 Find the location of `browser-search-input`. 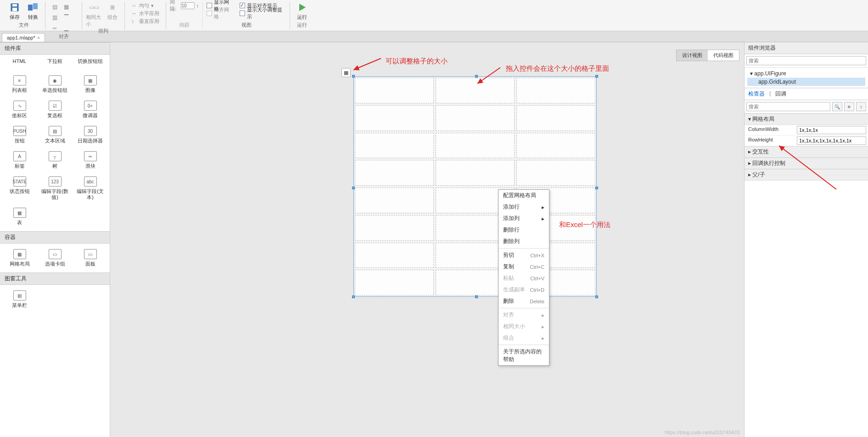

browser-search-input is located at coordinates (806, 61).